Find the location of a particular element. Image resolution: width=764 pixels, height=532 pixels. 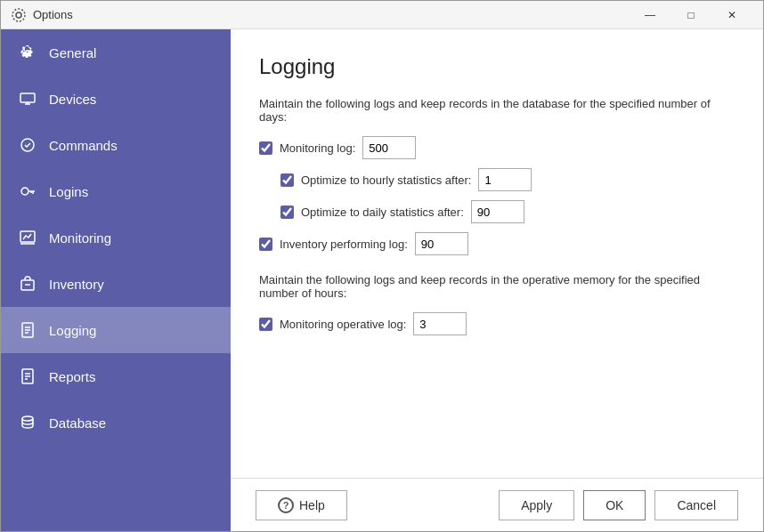

sidebar-label-devices: Devices is located at coordinates (73, 100).